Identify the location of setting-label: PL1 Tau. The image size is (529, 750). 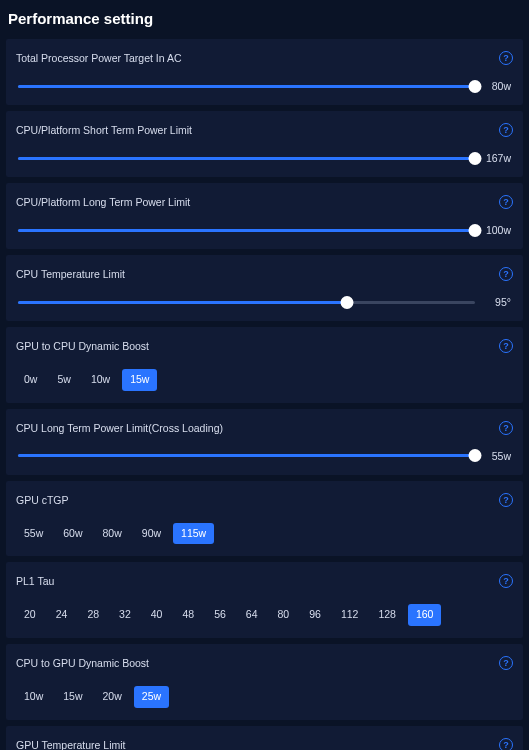
(35, 581).